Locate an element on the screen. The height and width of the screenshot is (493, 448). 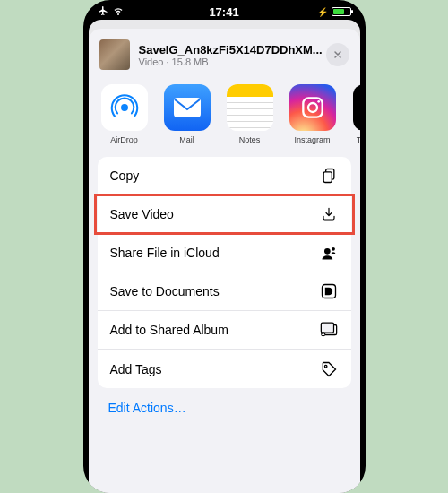
action-save-video: Save Video is located at coordinates (224, 215).